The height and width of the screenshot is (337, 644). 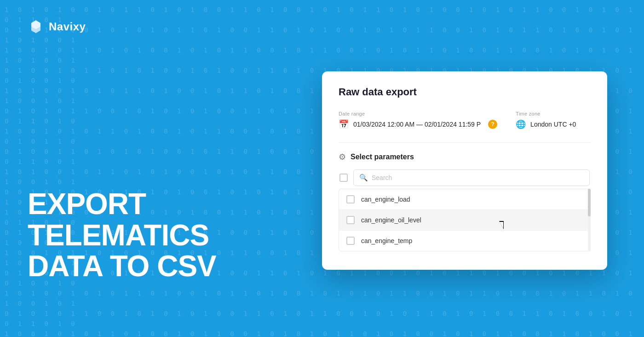 What do you see at coordinates (417, 124) in the screenshot?
I see `date-range-value: 01/03/2024 12:00 AM — 02/01/2024 11:59 P` at bounding box center [417, 124].